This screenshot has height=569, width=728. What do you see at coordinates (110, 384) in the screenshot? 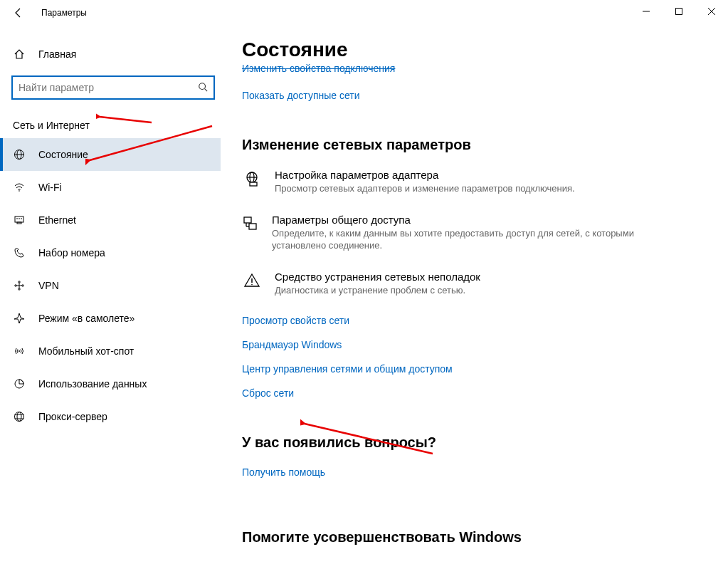
I see `sidebar-item-datausage: Использование данных` at bounding box center [110, 384].